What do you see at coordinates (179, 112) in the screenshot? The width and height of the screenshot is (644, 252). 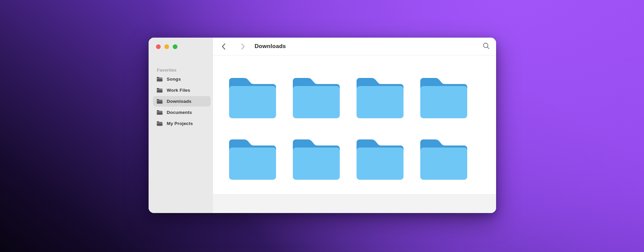 I see `sidebar-item-label: Documents` at bounding box center [179, 112].